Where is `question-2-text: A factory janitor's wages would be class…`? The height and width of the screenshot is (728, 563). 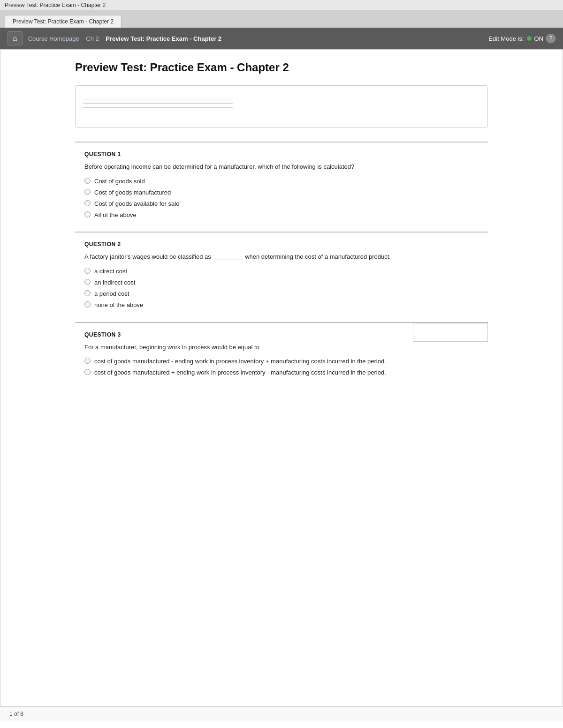
question-2-text: A factory janitor's wages would be class… is located at coordinates (282, 257).